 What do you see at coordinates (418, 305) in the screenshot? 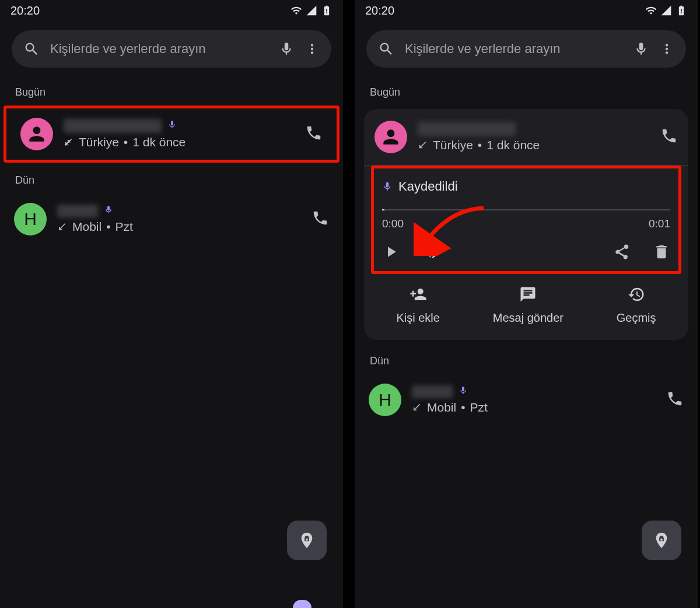
I see `add-contact-button: Kişi ekle` at bounding box center [418, 305].